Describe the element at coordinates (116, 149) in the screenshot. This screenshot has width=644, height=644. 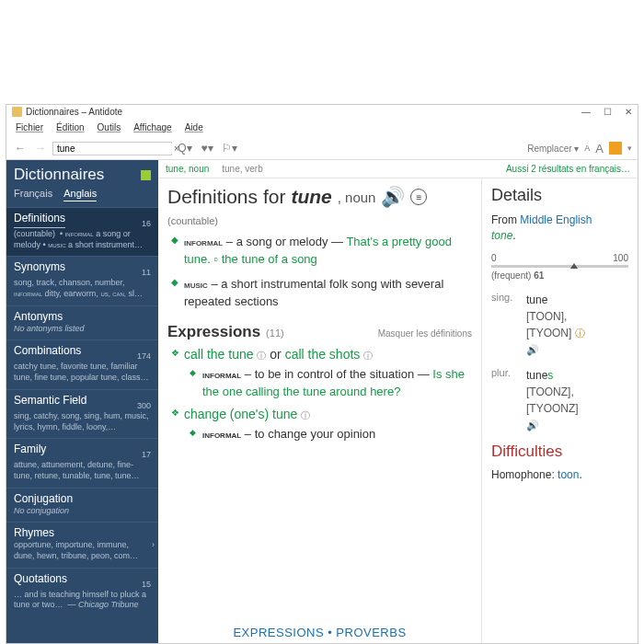
I see `search-field` at that location.